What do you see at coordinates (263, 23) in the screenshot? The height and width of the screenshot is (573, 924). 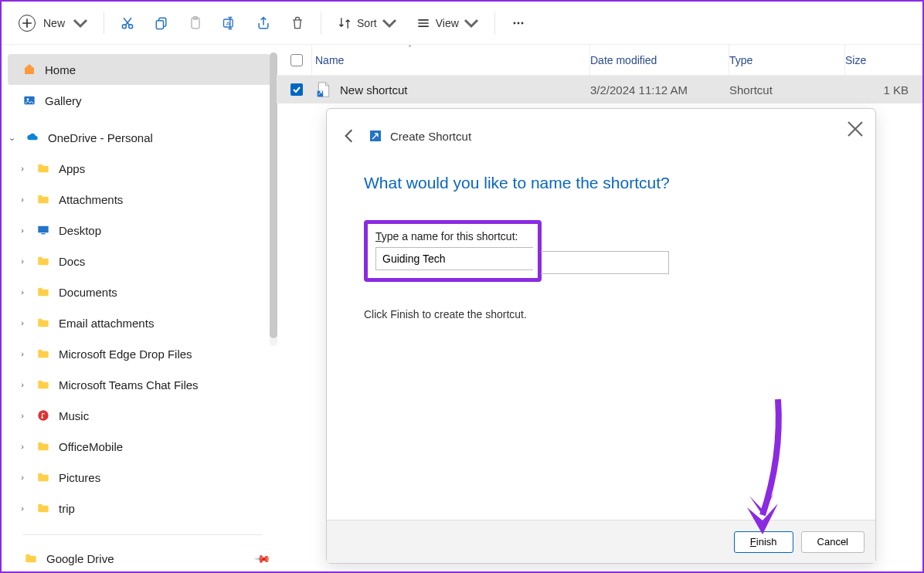 I see `share-icon` at bounding box center [263, 23].